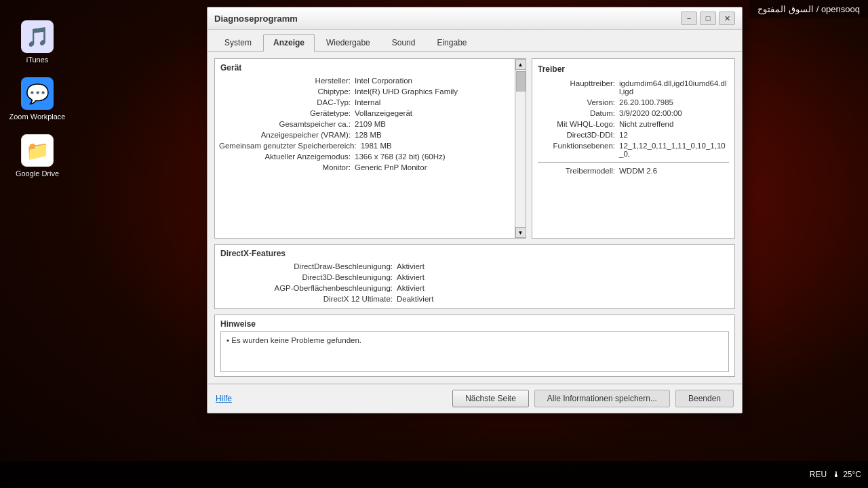 The height and width of the screenshot is (488, 868). What do you see at coordinates (727, 18) in the screenshot?
I see `close-window-button: ✕` at bounding box center [727, 18].